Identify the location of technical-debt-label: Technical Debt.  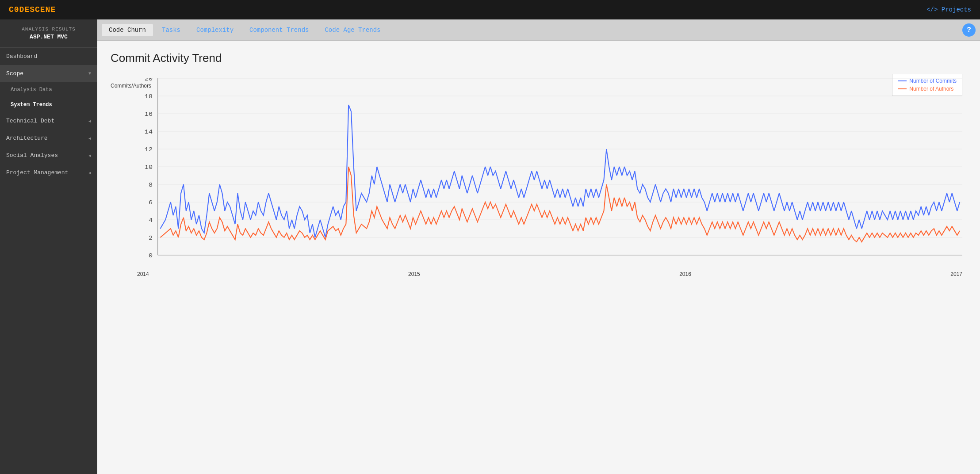
(30, 121).